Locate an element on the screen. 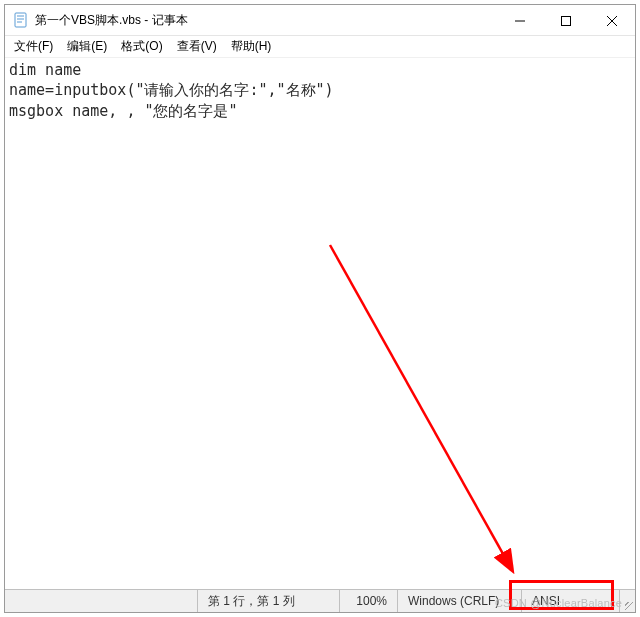 Image resolution: width=640 pixels, height=617 pixels. menu-view: 查看(V) is located at coordinates (197, 46).